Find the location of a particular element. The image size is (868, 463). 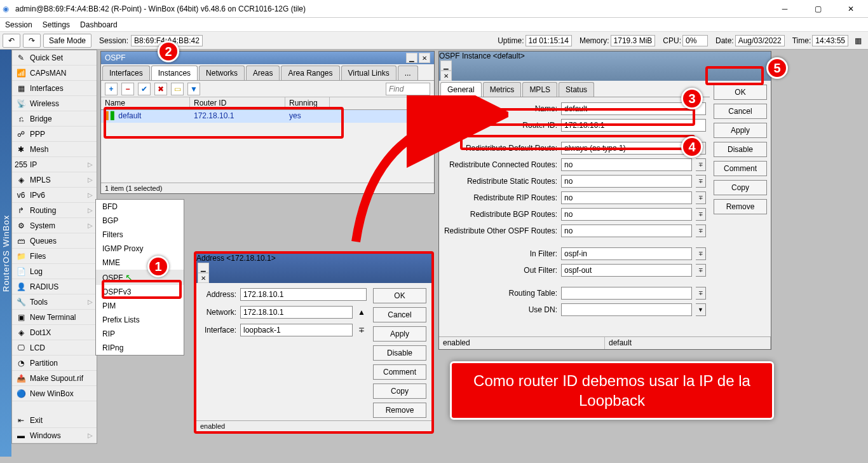

addr-remove-button: Remove is located at coordinates (400, 410).